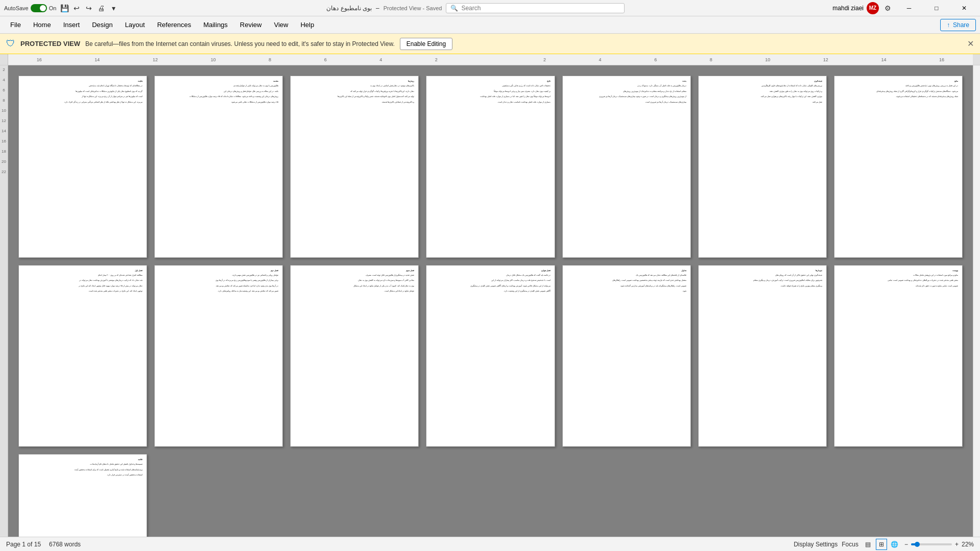 The width and height of the screenshot is (980, 551). Describe the element at coordinates (475, 8) in the screenshot. I see `title-center: بوی نامطبوع دهان – Protected View - Save…` at that location.